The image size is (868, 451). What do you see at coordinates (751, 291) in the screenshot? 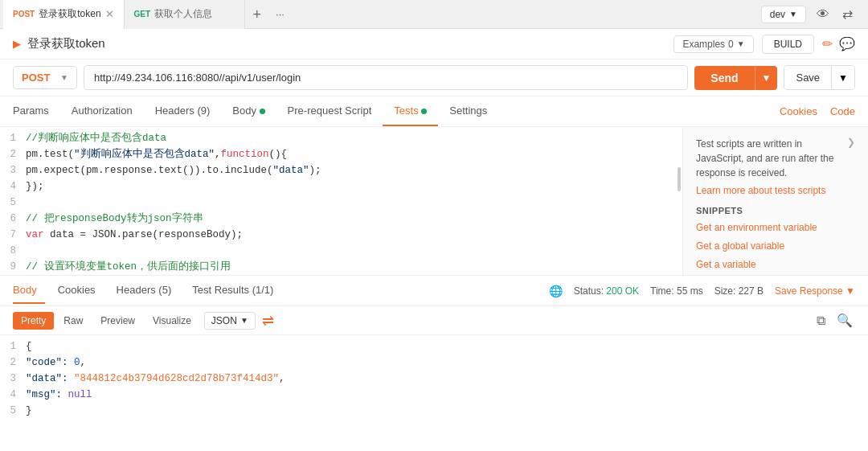
I see `size-value: 227 B` at bounding box center [751, 291].